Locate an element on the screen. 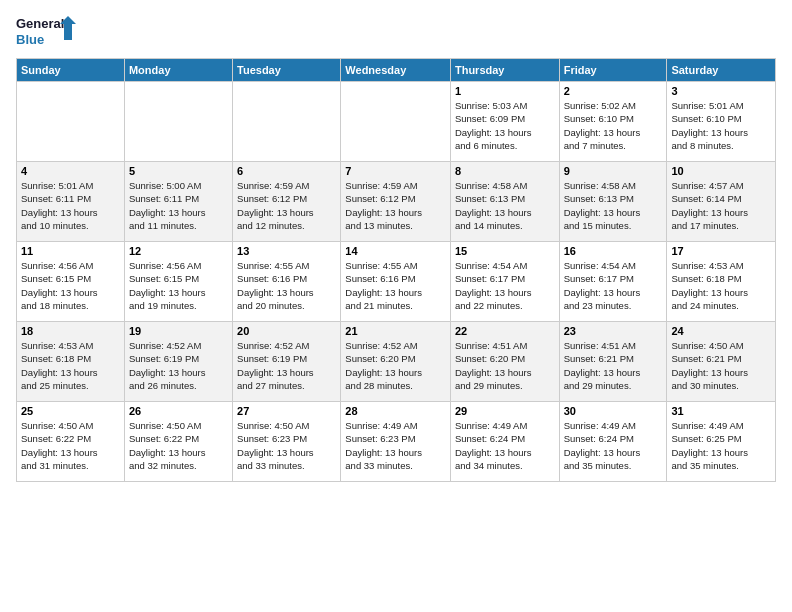 The width and height of the screenshot is (792, 612). day-info: Sunrise: 4:49 AM Sunset: 6:23 PM Dayligh… is located at coordinates (396, 446).